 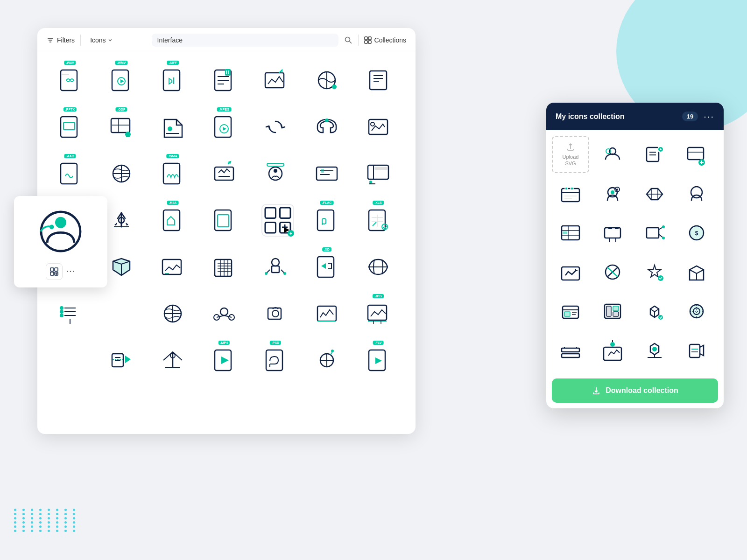 What do you see at coordinates (327, 267) in the screenshot?
I see `list-item: .XD` at bounding box center [327, 267].